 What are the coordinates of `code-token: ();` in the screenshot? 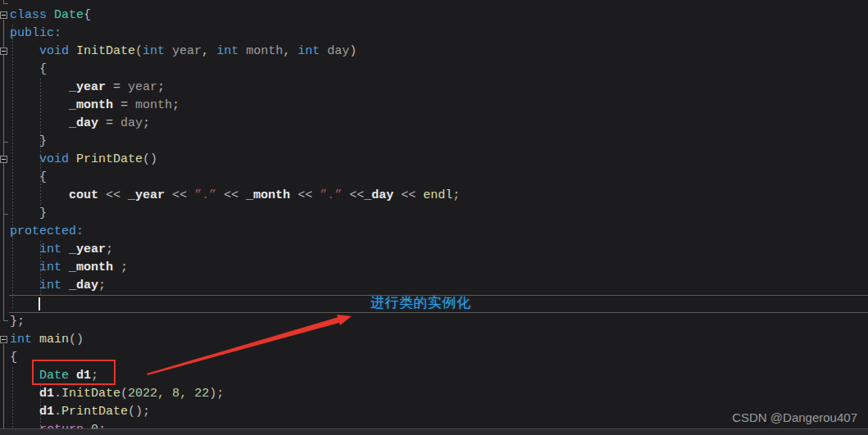 It's located at (139, 411).